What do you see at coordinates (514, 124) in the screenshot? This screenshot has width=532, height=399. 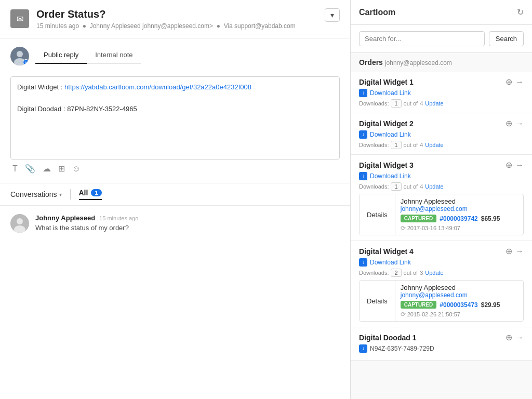 I see `order-2-actions: ⊕ →` at bounding box center [514, 124].